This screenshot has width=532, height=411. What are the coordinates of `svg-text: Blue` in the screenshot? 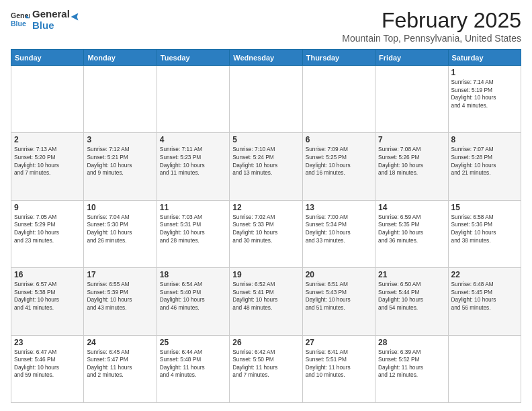 It's located at (19, 24).